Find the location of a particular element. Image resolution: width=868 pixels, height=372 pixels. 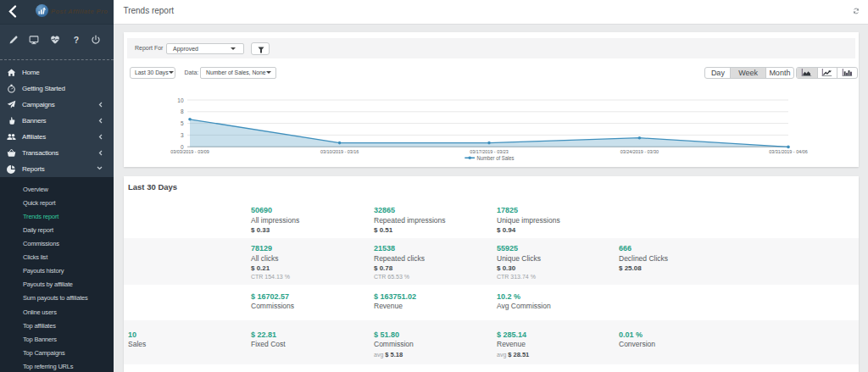

svg-text: 03/03/2019 - 03/09 is located at coordinates (190, 152).